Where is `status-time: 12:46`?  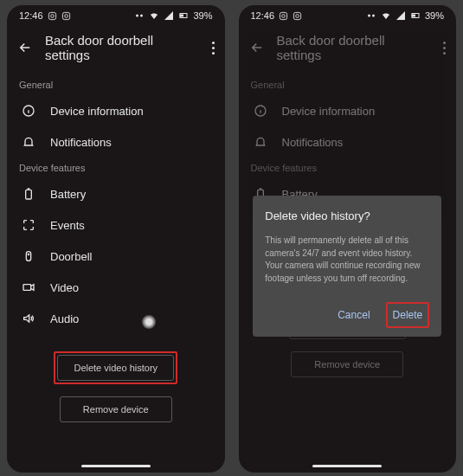 status-time: 12:46 is located at coordinates (31, 16).